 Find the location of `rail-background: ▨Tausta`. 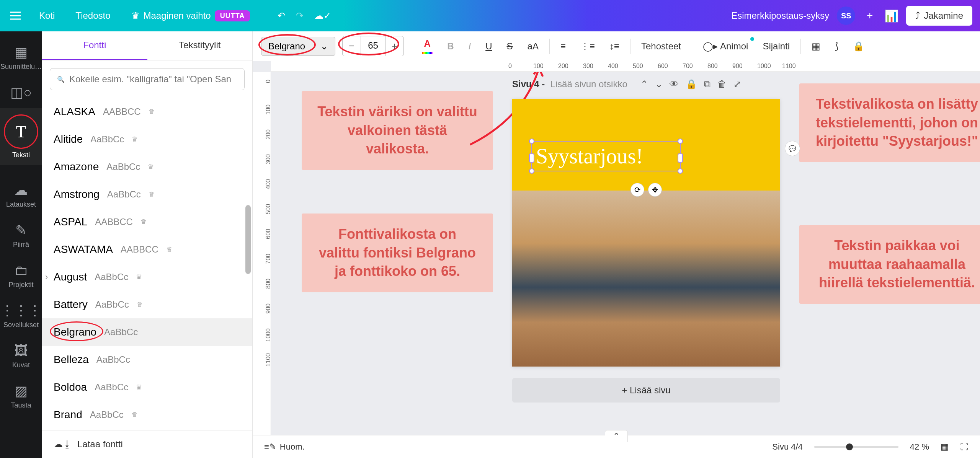

rail-background: ▨Tausta is located at coordinates (21, 396).